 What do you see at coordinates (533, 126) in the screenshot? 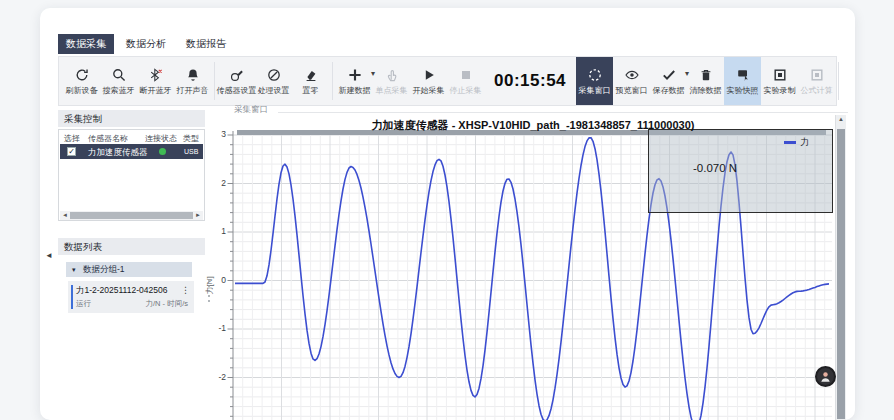
I see `chart-title: 力加速度传感器 - XHSP-V10HID_path_-1981348857_1…` at bounding box center [533, 126].